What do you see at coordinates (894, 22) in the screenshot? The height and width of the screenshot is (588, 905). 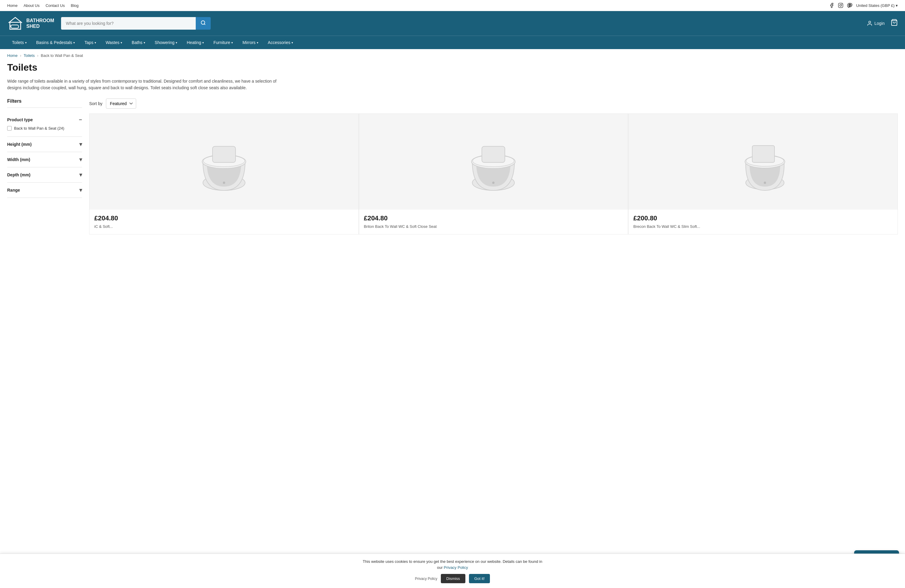 I see `cart-icon` at bounding box center [894, 22].